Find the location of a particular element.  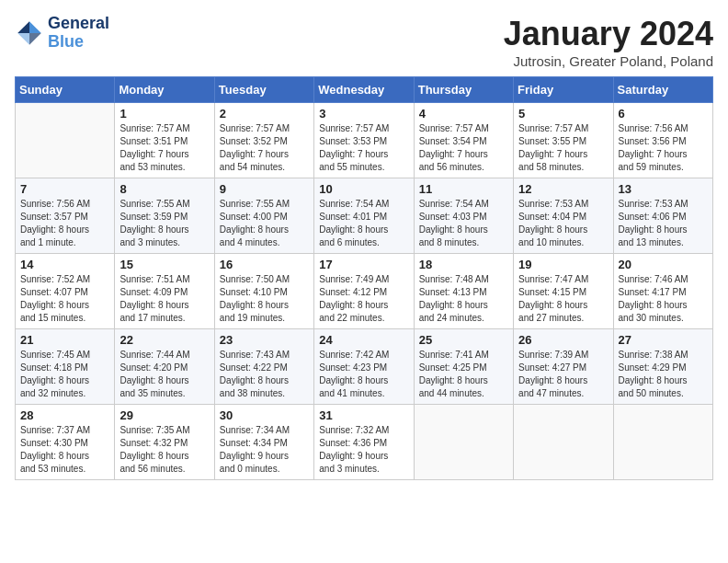

day-info: Sunrise: 7:52 AMSunset: 4:07 PMDaylight:… is located at coordinates (64, 299).